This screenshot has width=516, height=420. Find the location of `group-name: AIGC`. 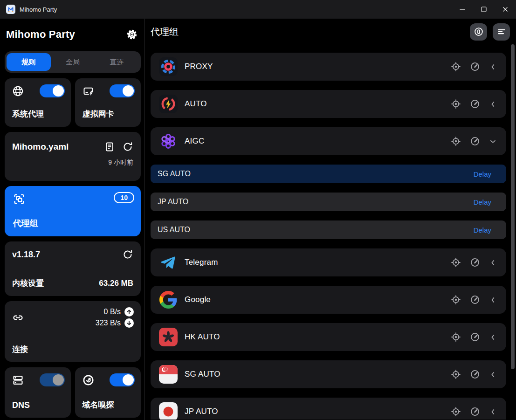

group-name: AIGC is located at coordinates (318, 141).